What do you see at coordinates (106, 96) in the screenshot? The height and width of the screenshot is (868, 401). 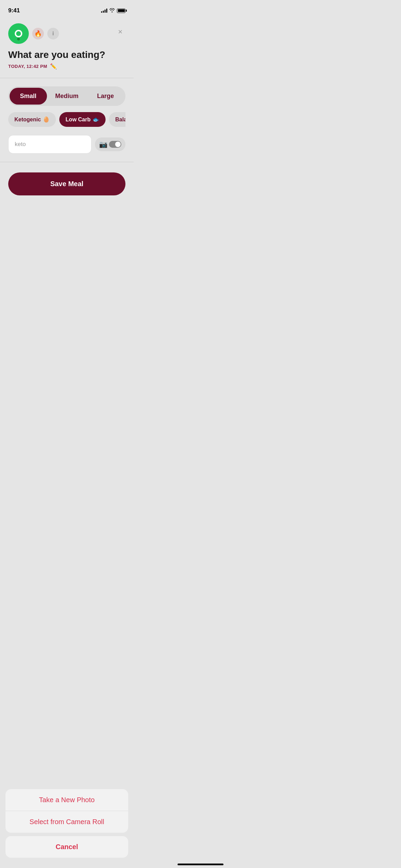 I see `size-large-button: Large` at bounding box center [106, 96].